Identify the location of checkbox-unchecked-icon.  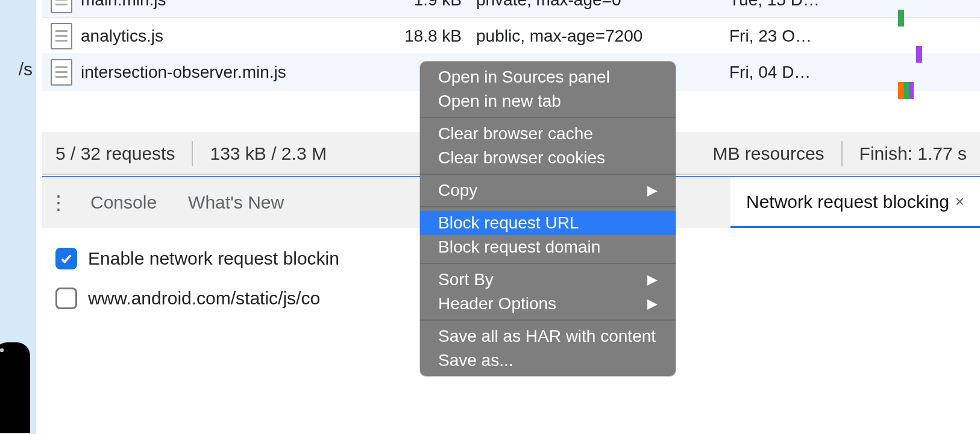
(66, 298).